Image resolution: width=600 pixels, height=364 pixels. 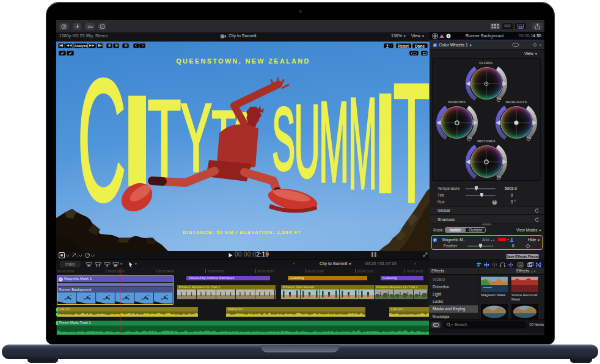 I want to click on svg-text: C, so click(x=102, y=140).